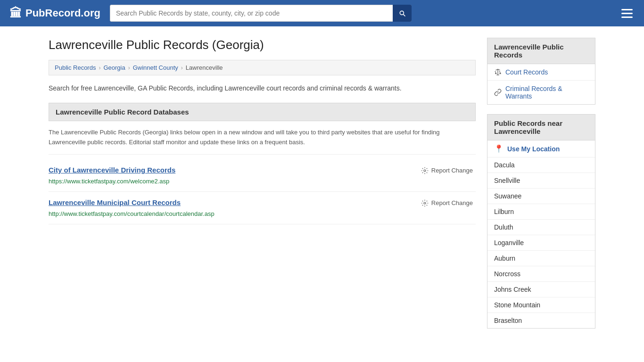 The height and width of the screenshot is (362, 644). What do you see at coordinates (504, 212) in the screenshot?
I see `nearby-lilburn-link: Lilburn` at bounding box center [504, 212].